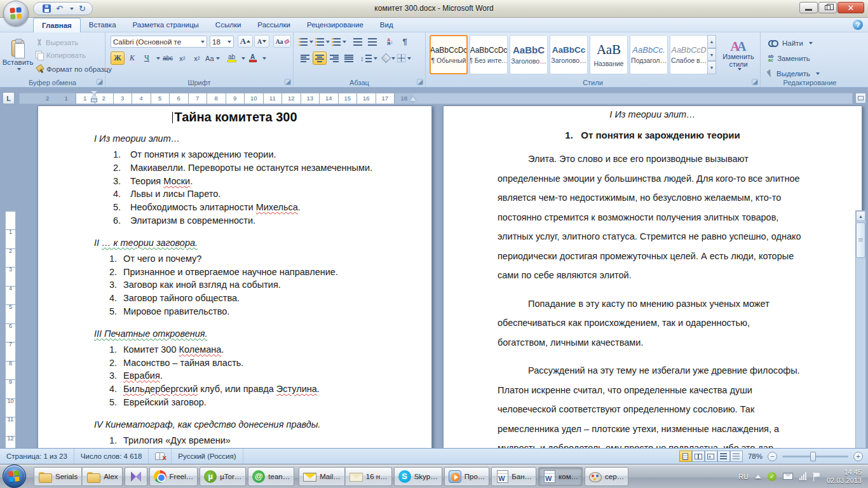  What do you see at coordinates (738, 55) in the screenshot?
I see `change-styles-button: АА Изменить стили` at bounding box center [738, 55].